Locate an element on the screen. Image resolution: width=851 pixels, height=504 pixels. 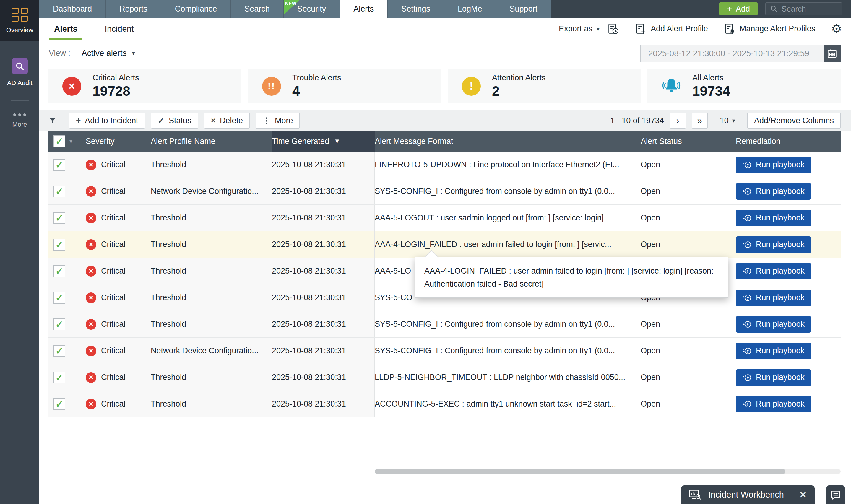
add-alert-profile-button: Add Alert Profile is located at coordinates (671, 29).